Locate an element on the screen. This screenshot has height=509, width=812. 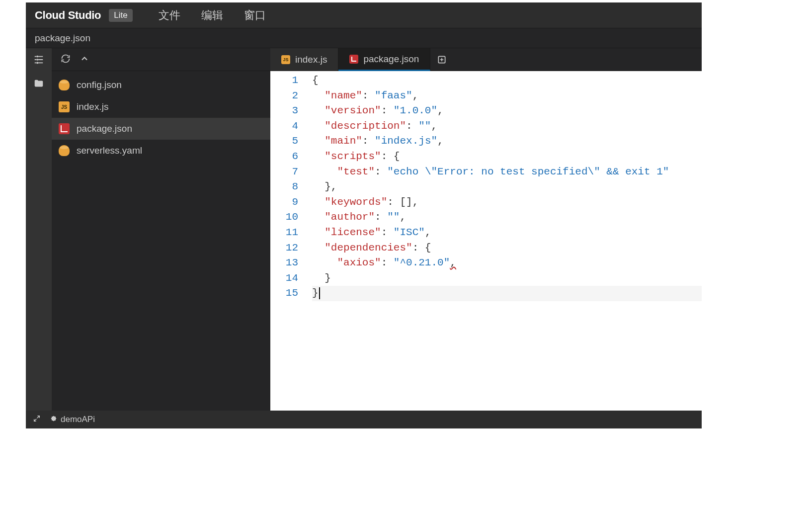
file-config-json: config.json is located at coordinates (161, 85).